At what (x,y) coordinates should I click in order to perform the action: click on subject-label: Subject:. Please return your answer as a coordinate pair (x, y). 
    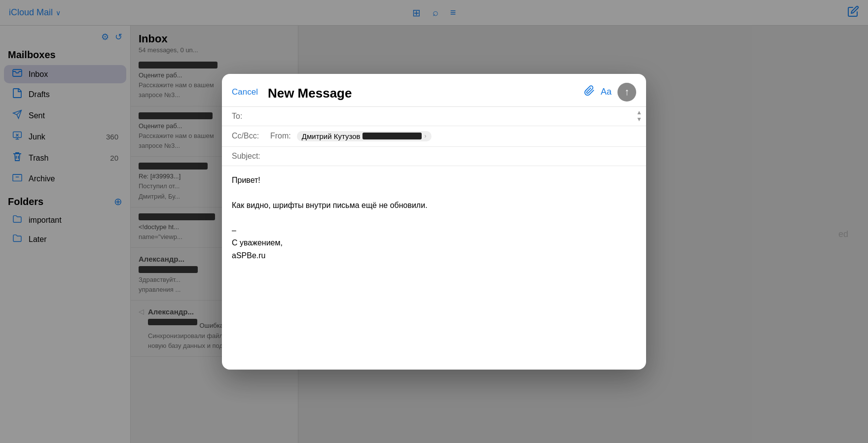
    Looking at the image, I should click on (249, 156).